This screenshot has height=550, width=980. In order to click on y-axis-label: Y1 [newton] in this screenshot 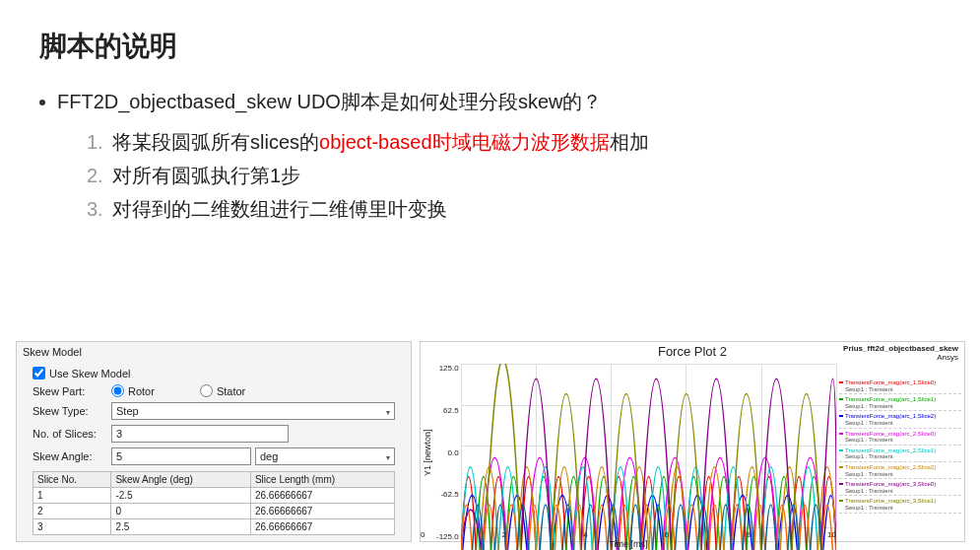, I will do `click(427, 452)`.